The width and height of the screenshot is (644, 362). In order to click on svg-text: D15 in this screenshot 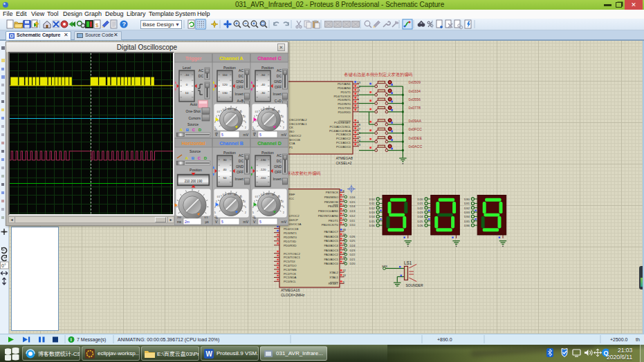, I will do `click(353, 202)`.